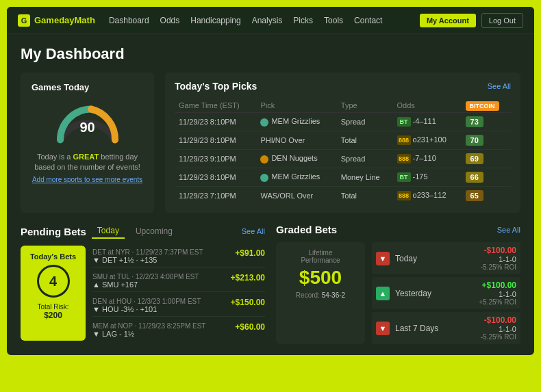 This screenshot has width=541, height=392. Describe the element at coordinates (475, 177) in the screenshot. I see `score-badge: 66` at that location.